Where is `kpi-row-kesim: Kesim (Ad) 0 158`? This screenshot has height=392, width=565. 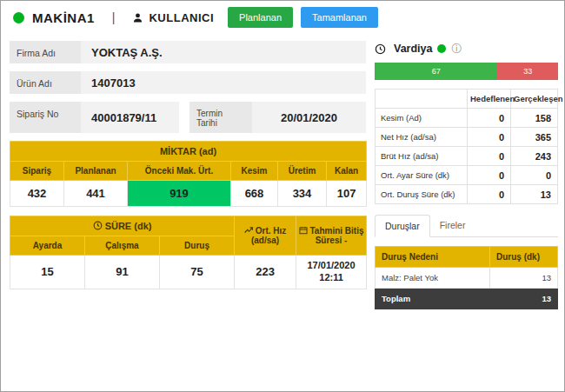
kpi-row-kesim: Kesim (Ad) 0 158 is located at coordinates (467, 118).